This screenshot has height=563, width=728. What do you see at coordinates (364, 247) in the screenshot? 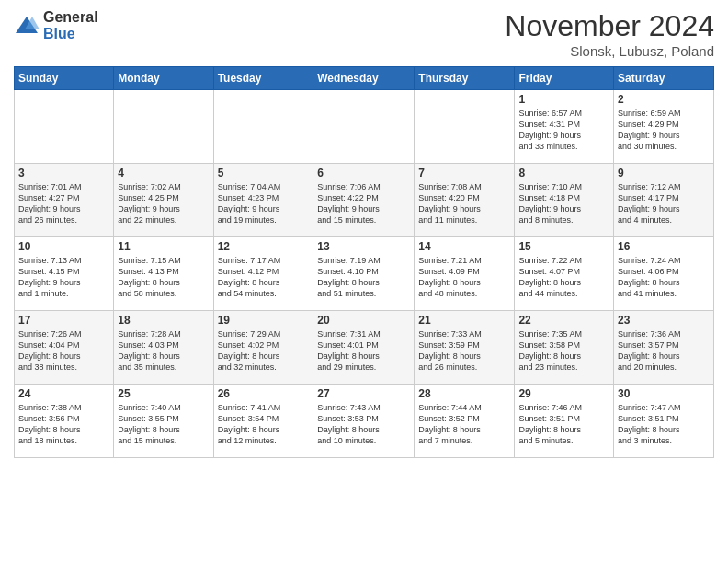
I see `day-number: 13` at bounding box center [364, 247].